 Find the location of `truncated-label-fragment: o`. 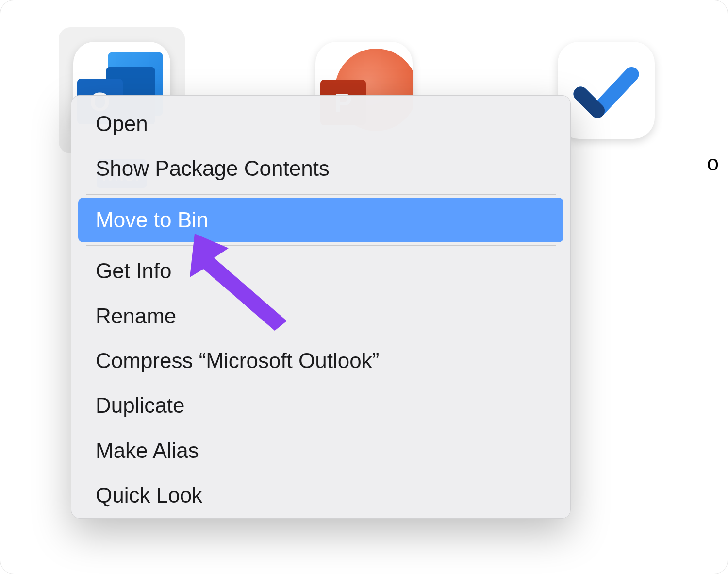

truncated-label-fragment: o is located at coordinates (713, 163).